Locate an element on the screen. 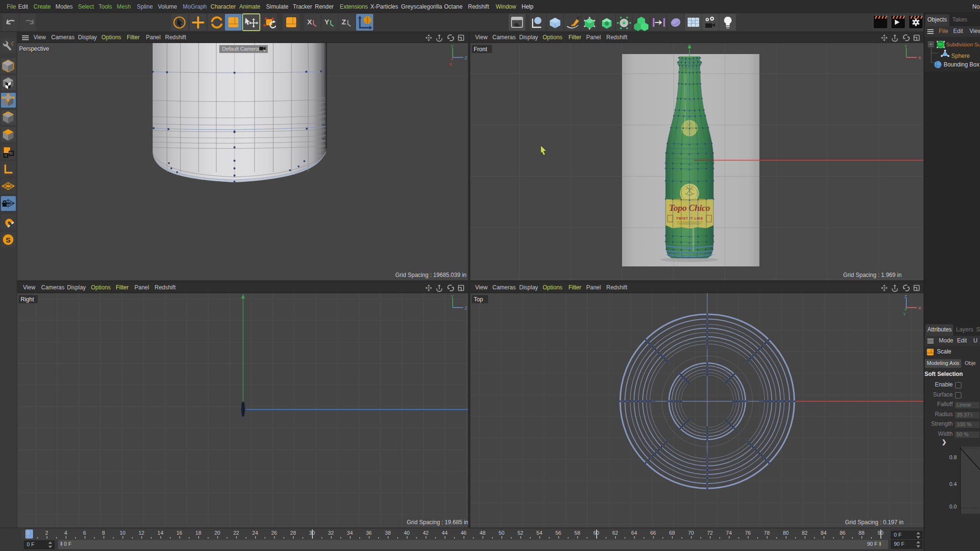  svg-text: 50 is located at coordinates (501, 533).